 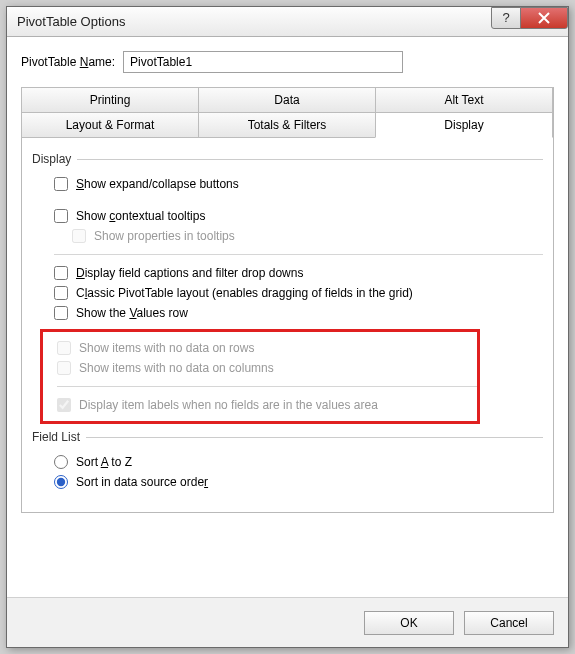 What do you see at coordinates (287, 100) in the screenshot?
I see `tab-data: Data` at bounding box center [287, 100].